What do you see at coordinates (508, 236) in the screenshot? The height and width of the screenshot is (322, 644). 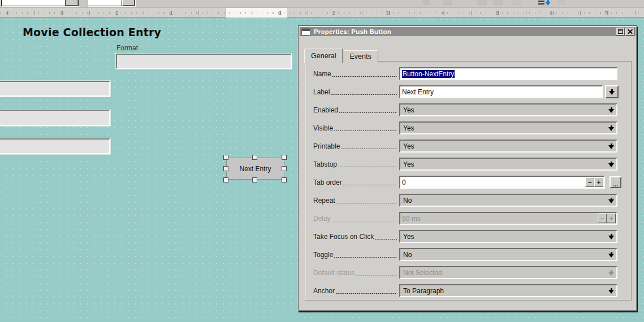 I see `take-focus-dropdown: Yes` at bounding box center [508, 236].